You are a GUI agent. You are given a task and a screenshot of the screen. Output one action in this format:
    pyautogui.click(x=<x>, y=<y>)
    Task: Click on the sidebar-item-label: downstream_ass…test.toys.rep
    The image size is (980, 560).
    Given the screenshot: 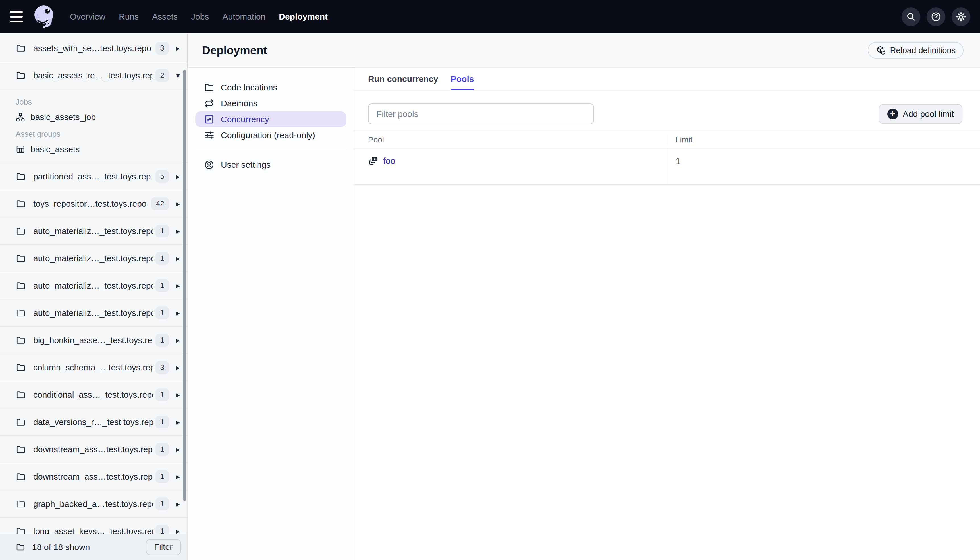 What is the action you would take?
    pyautogui.click(x=93, y=477)
    